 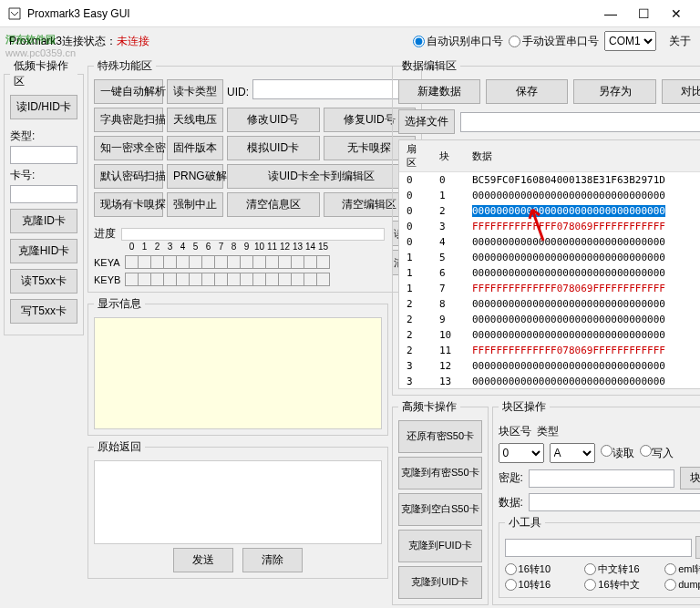 I want to click on sf-legend: 特殊功能区, so click(x=125, y=66).